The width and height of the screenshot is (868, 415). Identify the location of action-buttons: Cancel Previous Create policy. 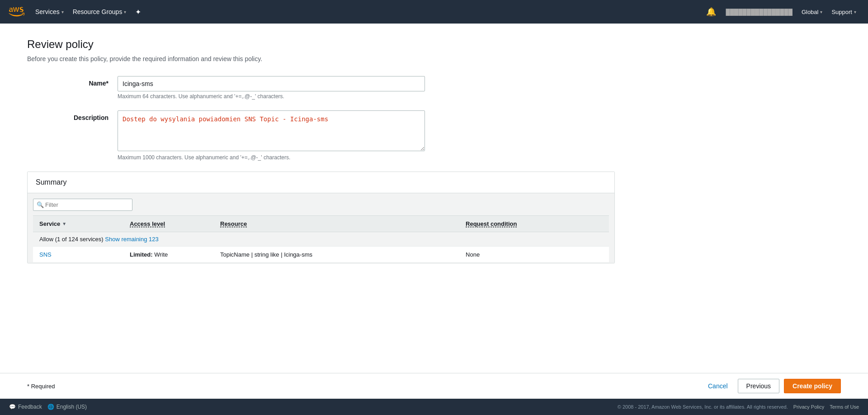
(772, 386).